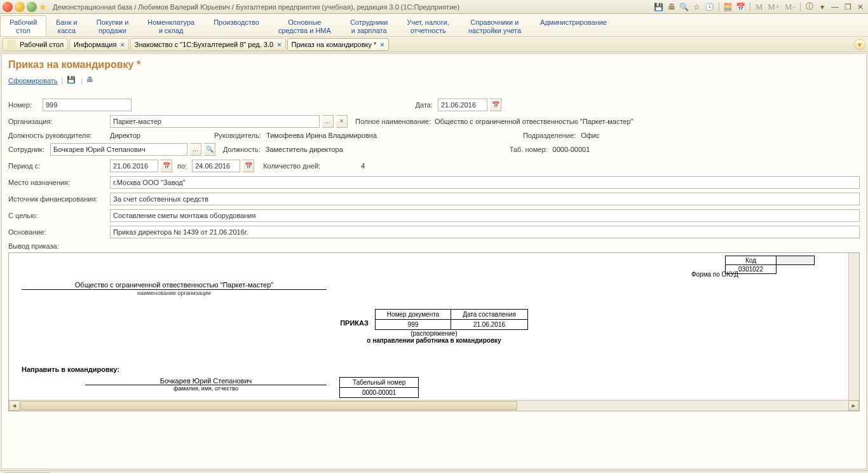  I want to click on nav-assets: Основные средства и НМА, so click(305, 25).